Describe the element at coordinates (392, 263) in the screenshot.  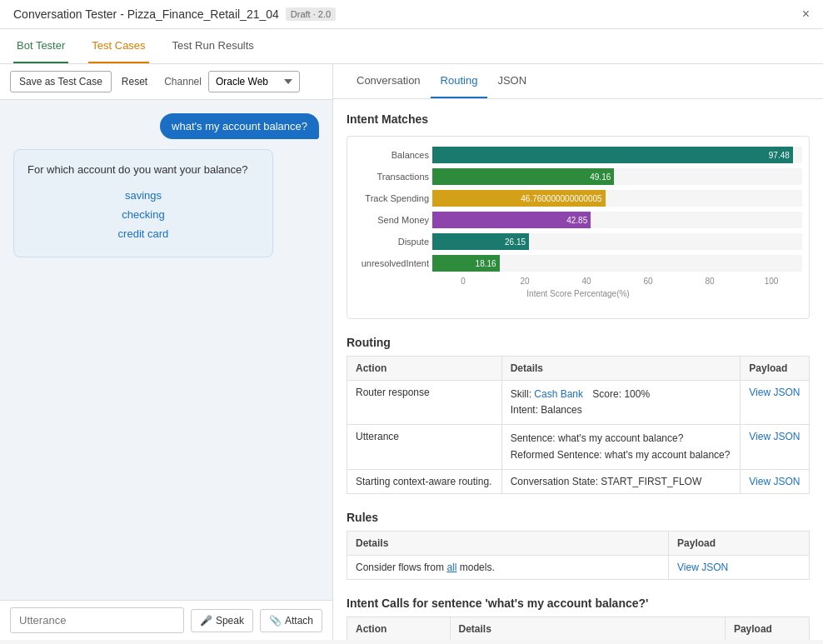
I see `chart-bar-label: unresolvedIntent` at that location.